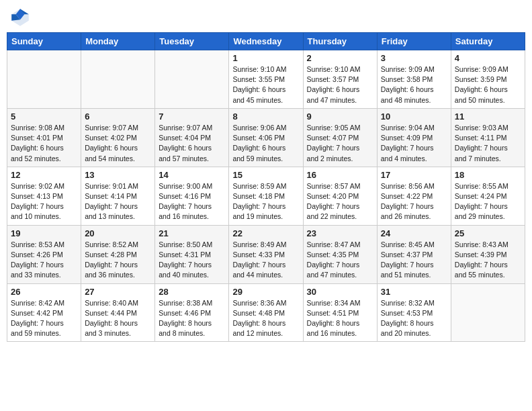 This screenshot has width=532, height=411. Describe the element at coordinates (192, 318) in the screenshot. I see `day-info: Sunrise: 8:38 AM Sunset: 4:46 PM Dayligh…` at that location.